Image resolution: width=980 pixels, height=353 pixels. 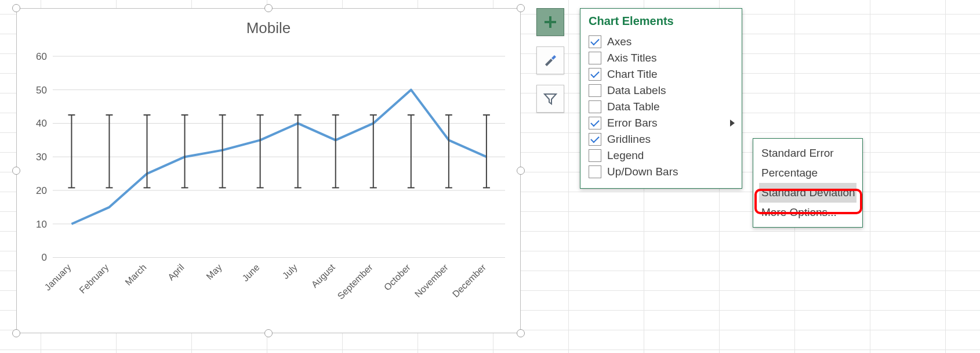 I want to click on chart-filters-button, so click(x=550, y=99).